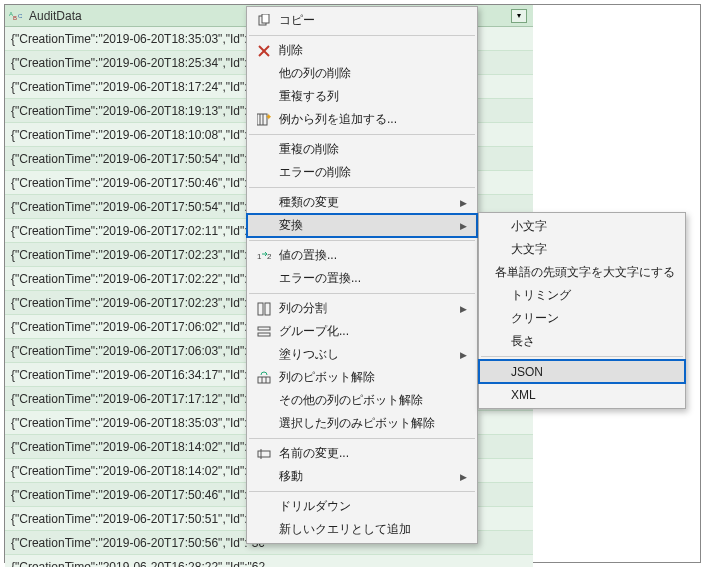 The image size is (705, 567). Describe the element at coordinates (362, 50) in the screenshot. I see `menu-remove: 削除` at that location.